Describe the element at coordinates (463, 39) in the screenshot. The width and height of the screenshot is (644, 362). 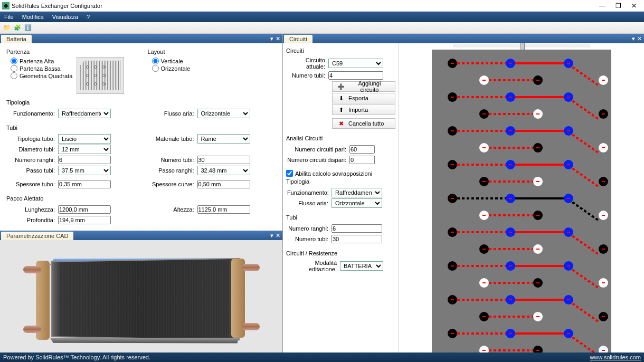
I see `circuiti-panel-header: Circuiti ▾ ✕` at that location.